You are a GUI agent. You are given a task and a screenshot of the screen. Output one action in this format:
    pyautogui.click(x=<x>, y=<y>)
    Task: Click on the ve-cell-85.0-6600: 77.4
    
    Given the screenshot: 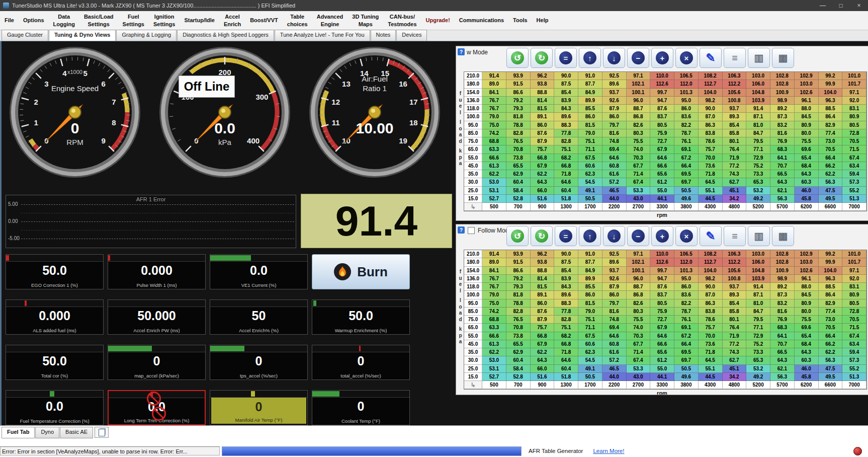 What is the action you would take?
    pyautogui.click(x=831, y=312)
    